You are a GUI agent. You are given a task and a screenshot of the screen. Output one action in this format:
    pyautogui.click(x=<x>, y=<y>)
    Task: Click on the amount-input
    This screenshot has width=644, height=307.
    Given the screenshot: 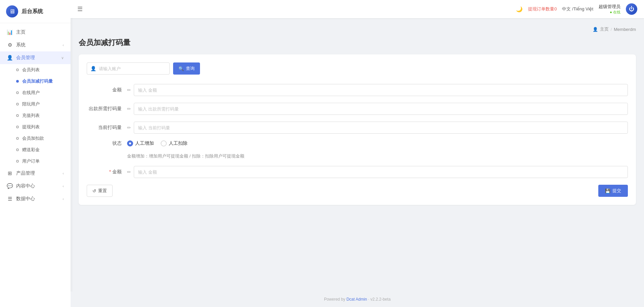 What is the action you would take?
    pyautogui.click(x=381, y=90)
    